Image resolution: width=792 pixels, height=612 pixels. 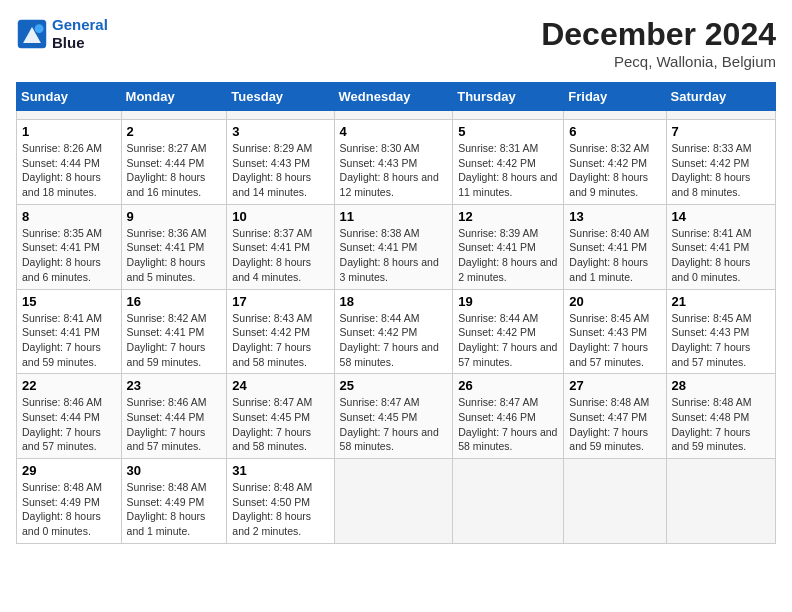 What do you see at coordinates (721, 302) in the screenshot?
I see `day-number: 21` at bounding box center [721, 302].